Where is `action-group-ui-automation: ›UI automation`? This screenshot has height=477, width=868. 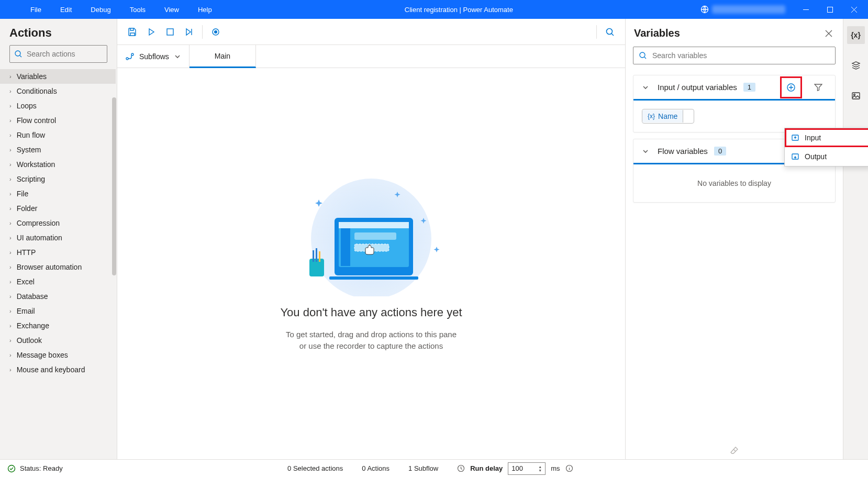 action-group-ui-automation: ›UI automation is located at coordinates (58, 238).